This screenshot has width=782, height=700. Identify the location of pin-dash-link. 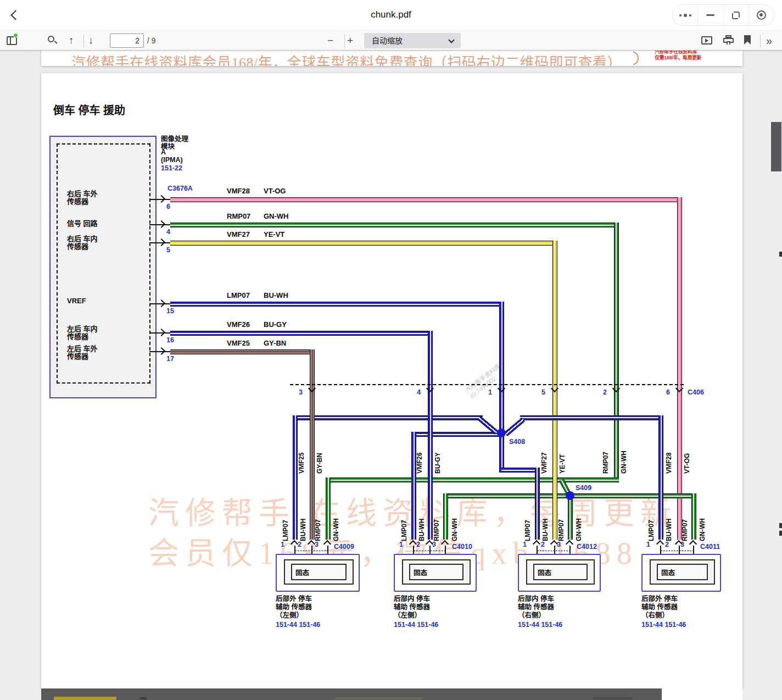
(678, 551).